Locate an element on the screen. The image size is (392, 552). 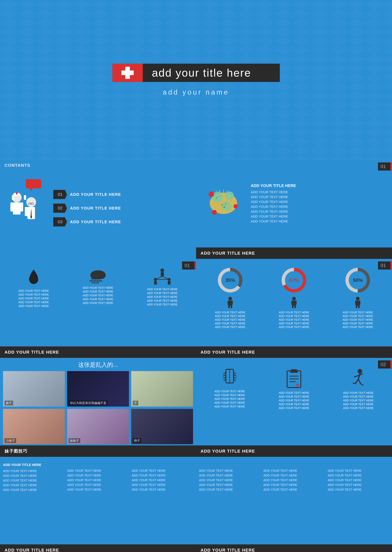
slide3-footer-text: ADD YOUR TITLE HERE is located at coordinates (228, 253).